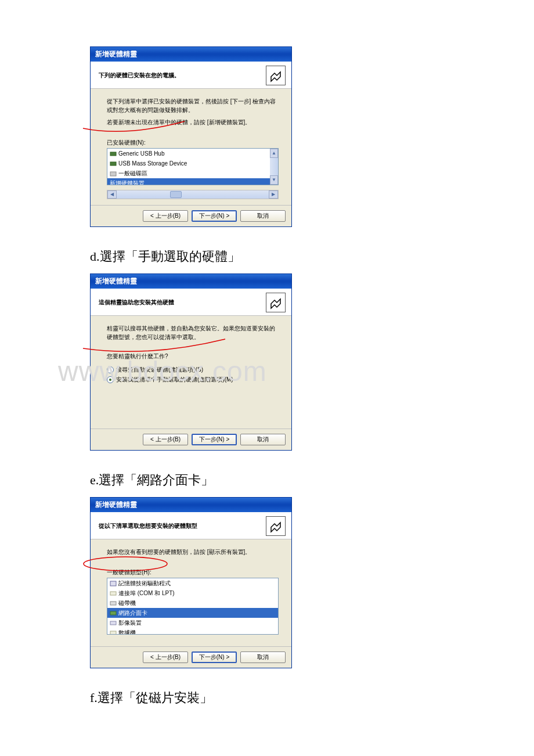 Image resolution: width=534 pixels, height=756 pixels. I want to click on list-label: 一般硬體類型(H):, so click(193, 573).